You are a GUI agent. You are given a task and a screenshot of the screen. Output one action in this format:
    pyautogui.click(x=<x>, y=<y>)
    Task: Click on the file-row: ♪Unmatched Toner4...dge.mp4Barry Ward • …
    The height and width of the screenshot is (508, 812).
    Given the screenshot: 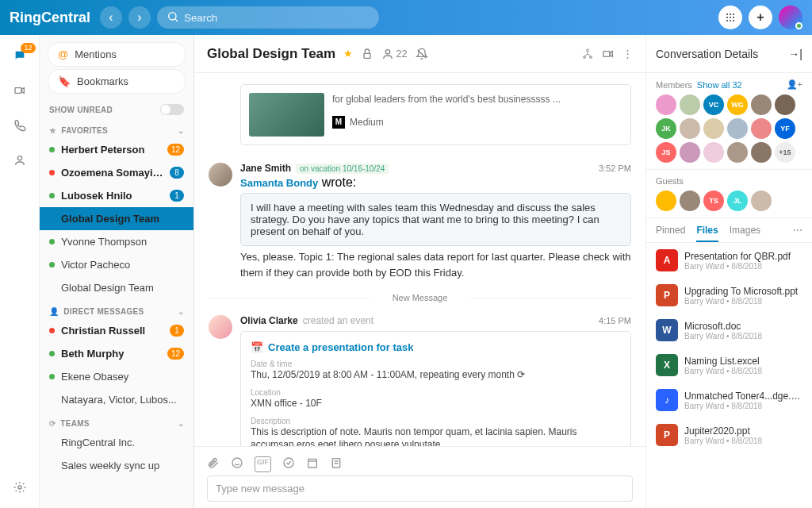 What is the action you would take?
    pyautogui.click(x=730, y=400)
    